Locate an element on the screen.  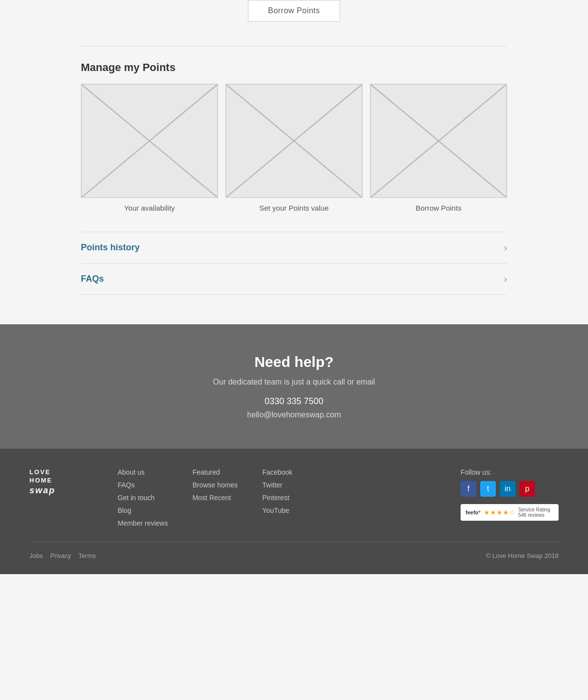
follow-area: Follow us: f t in p feefo° ★★★★☆ Service… is located at coordinates (510, 495).